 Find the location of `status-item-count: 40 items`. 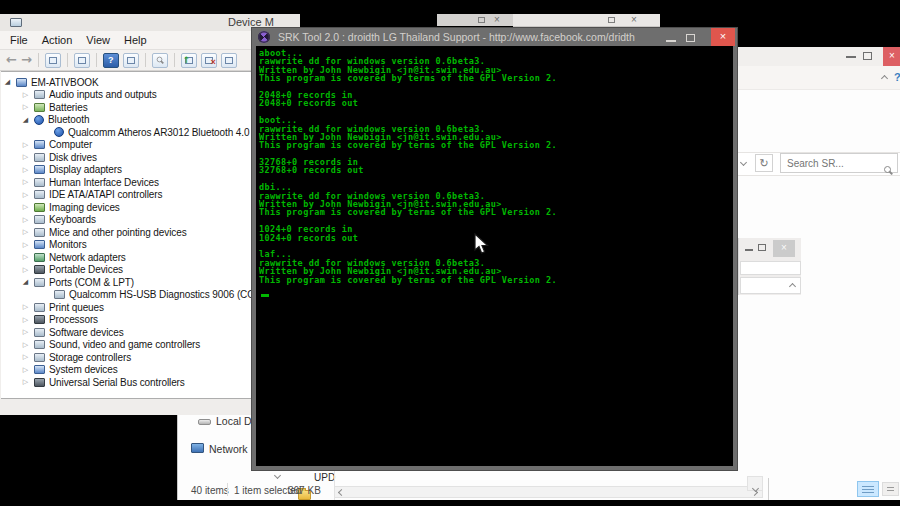

status-item-count: 40 items is located at coordinates (210, 490).